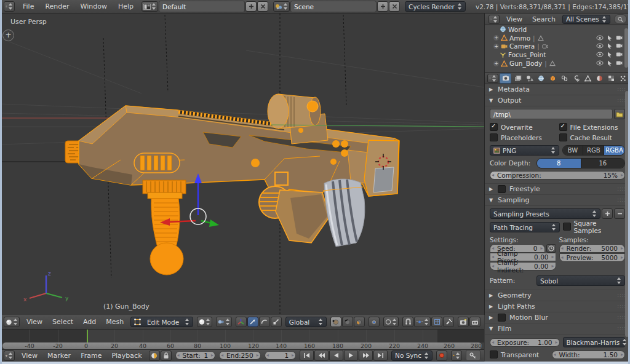  What do you see at coordinates (241, 322) in the screenshot?
I see `manipulator-toggle-button` at bounding box center [241, 322].